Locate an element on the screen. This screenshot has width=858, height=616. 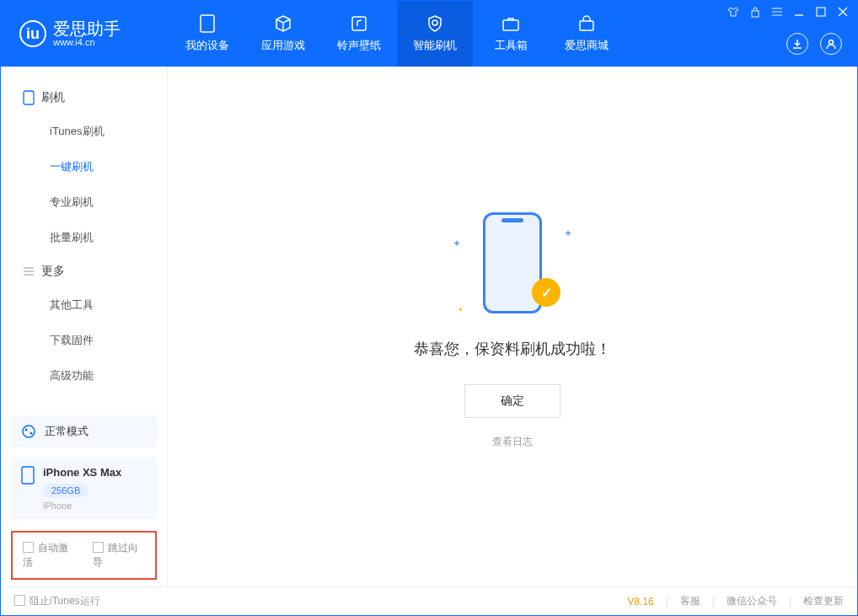
footer: 阻止iTunes运行 V8.16 | 客服 | 微信公众号 | 检查更新 is located at coordinates (429, 601).